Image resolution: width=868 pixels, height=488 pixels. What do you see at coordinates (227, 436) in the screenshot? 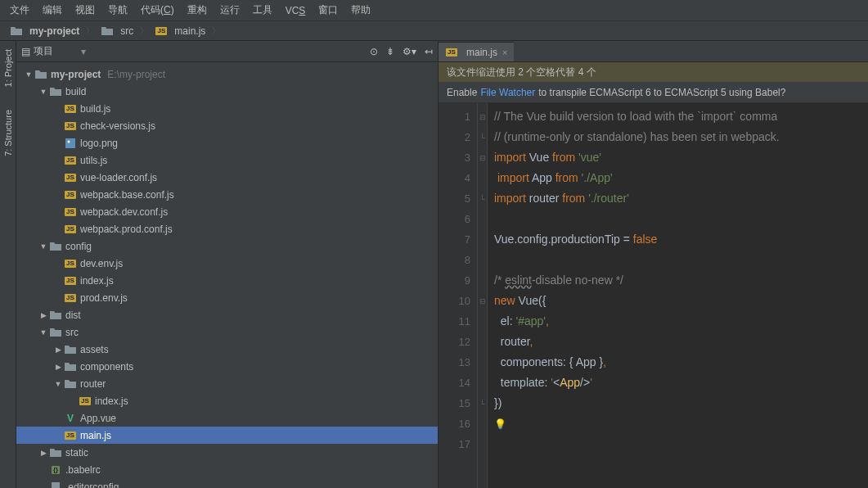
I see `tree-node: JSmain.js` at bounding box center [227, 436].